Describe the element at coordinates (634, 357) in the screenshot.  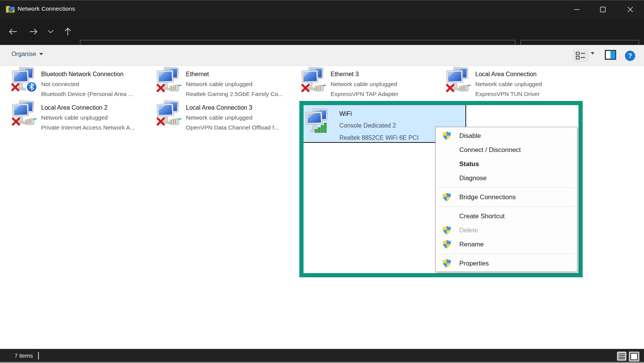
I see `large-icons-view-button` at that location.